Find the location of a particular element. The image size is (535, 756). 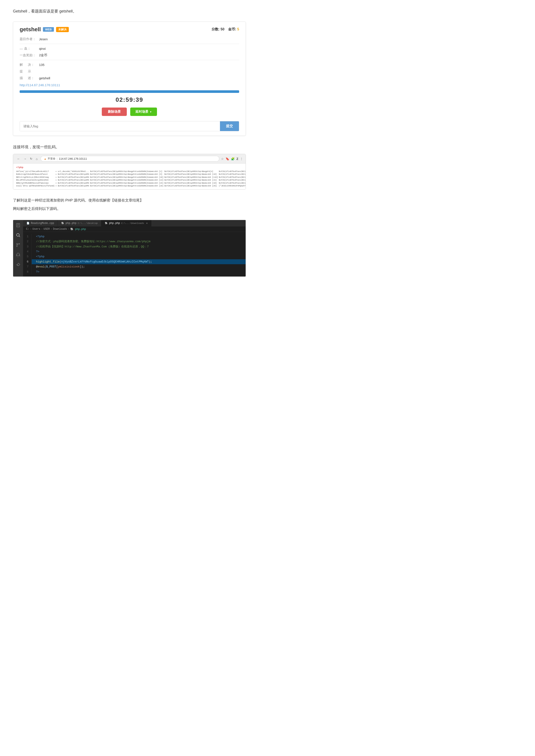

browser-code-grid: define('p1rslT0eLa8hs9c4GILT $nBv1t4gZl8… is located at coordinates (129, 179).